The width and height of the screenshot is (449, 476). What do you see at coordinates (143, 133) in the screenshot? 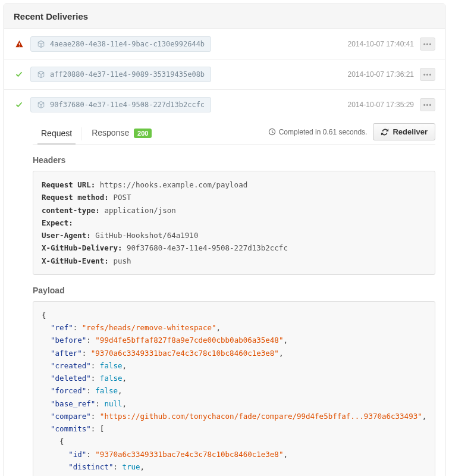
I see `response-status-badge: 200` at bounding box center [143, 133].